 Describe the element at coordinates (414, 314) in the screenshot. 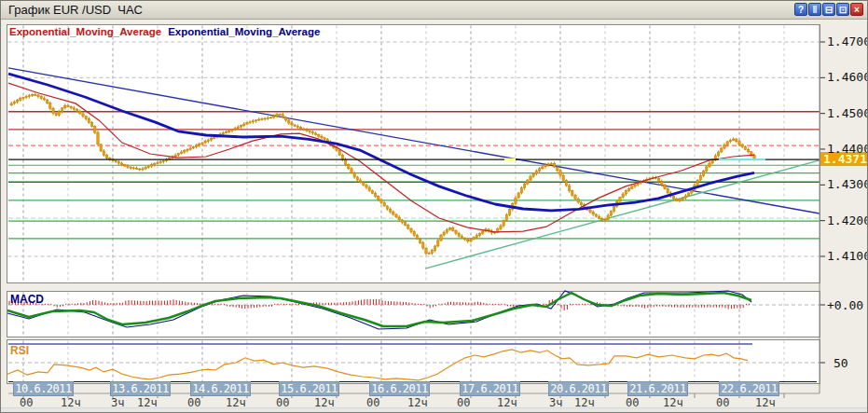

I see `macd-plot-area` at that location.